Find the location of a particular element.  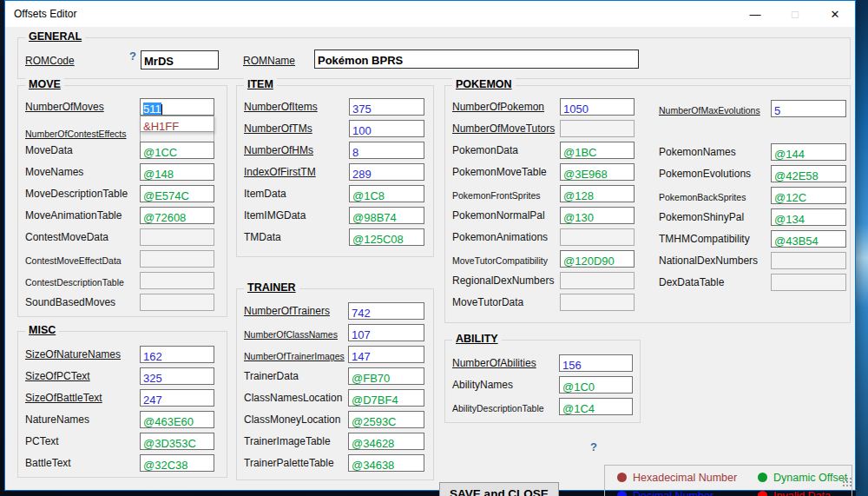

numberofpokemon-input: 1050 is located at coordinates (597, 107).